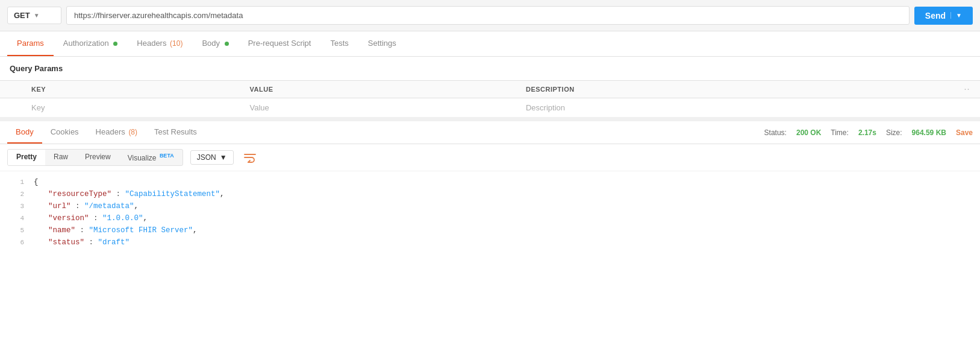 This screenshot has height=342, width=980. I want to click on json-key-2: "resourceType", so click(80, 194).